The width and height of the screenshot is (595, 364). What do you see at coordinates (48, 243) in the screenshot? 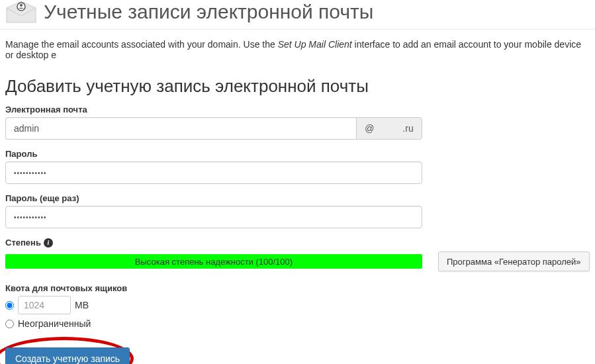
I see `info-icon: i` at bounding box center [48, 243].